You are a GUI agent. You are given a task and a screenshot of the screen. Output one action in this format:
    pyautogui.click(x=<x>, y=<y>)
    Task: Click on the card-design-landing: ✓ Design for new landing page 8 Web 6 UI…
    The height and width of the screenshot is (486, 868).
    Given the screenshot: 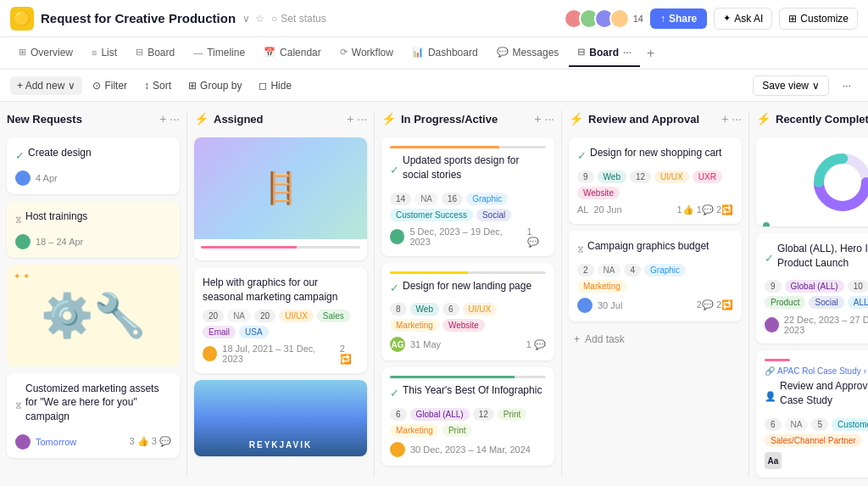 What is the action you would take?
    pyautogui.click(x=468, y=312)
    